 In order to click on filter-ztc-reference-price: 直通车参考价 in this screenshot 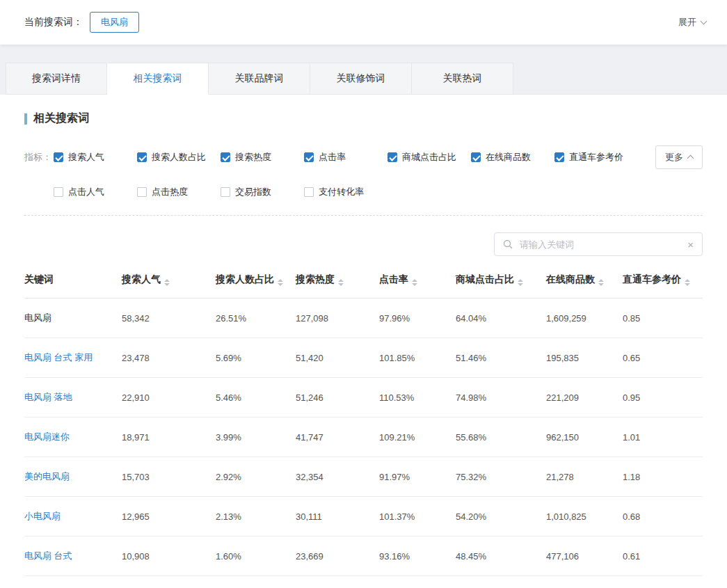, I will do `click(596, 157)`.